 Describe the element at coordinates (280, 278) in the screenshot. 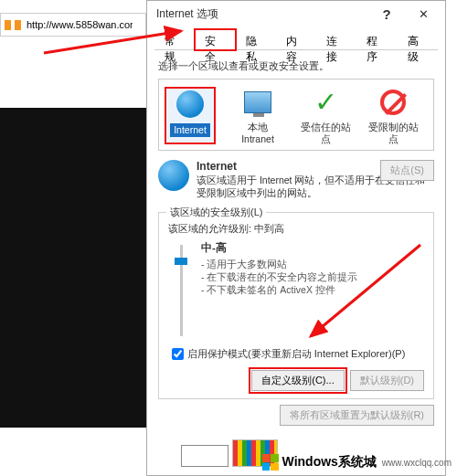

I see `level-bullets: 适用于大多数网站 在下载潜在的不安全内容之前提示 不下载未签名的 ActiveX…` at that location.